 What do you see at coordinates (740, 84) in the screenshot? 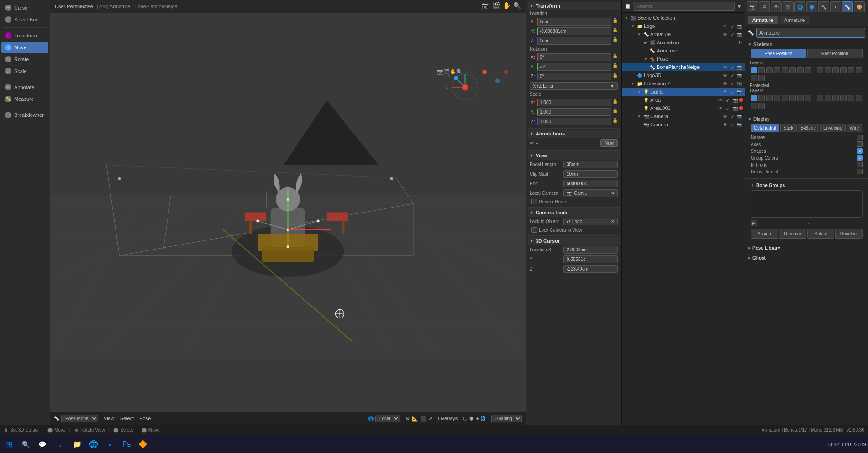
I see `col2-render: 📷` at bounding box center [740, 84].